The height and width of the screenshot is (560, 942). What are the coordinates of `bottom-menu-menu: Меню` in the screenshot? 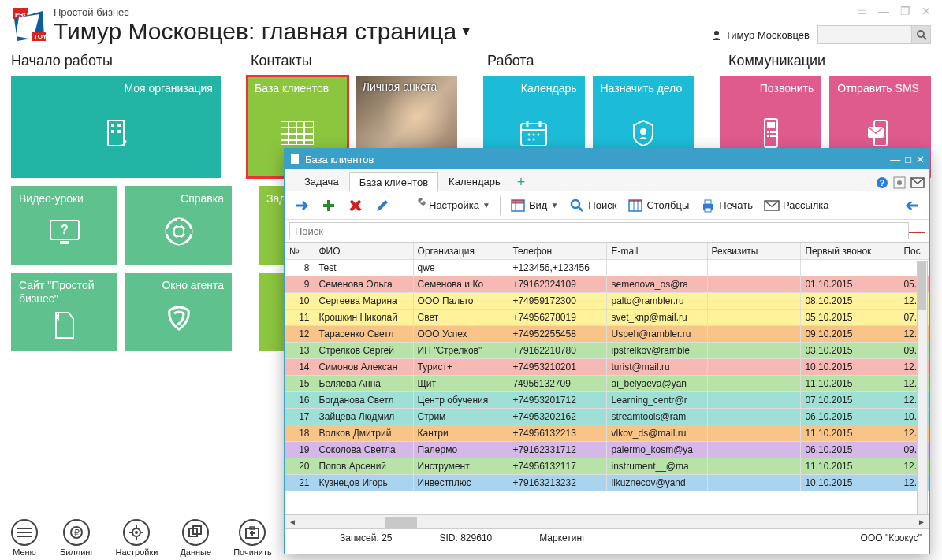 It's located at (24, 538).